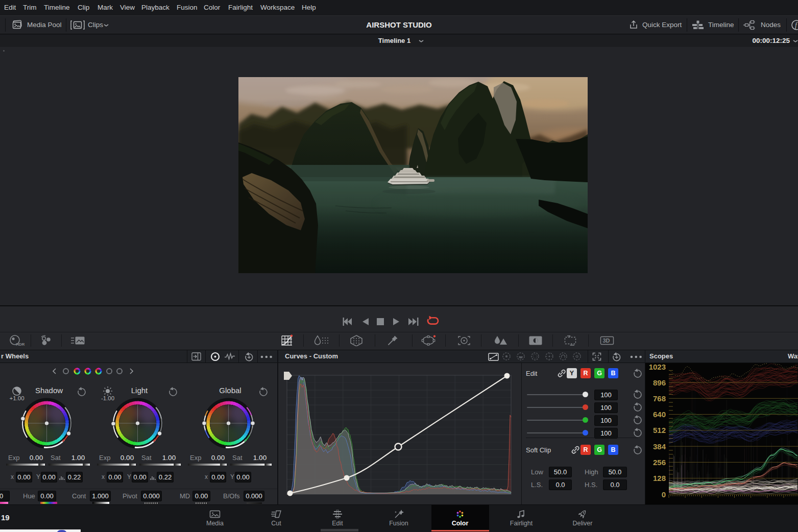 This screenshot has height=532, width=798. Describe the element at coordinates (796, 26) in the screenshot. I see `svg-text: f` at that location.